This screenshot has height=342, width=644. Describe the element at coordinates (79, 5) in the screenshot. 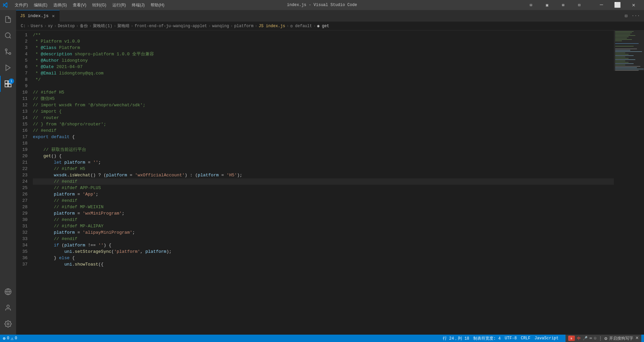

I see `menu-view: 查看(V)` at that location.